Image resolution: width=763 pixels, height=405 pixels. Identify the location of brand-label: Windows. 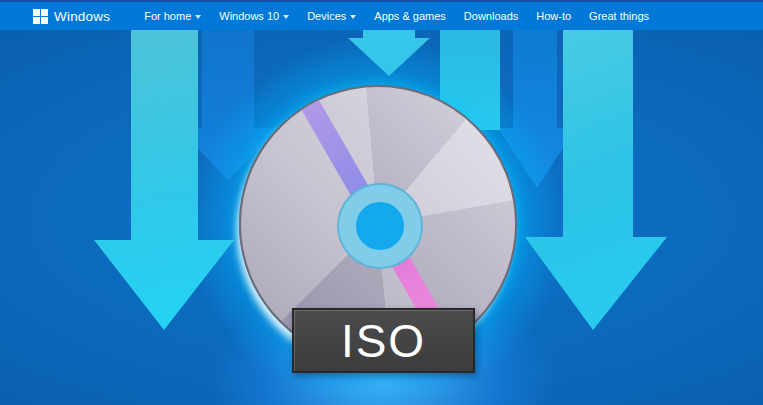
(82, 16).